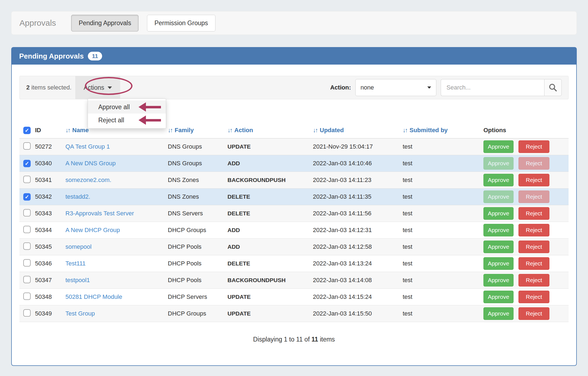 The image size is (588, 376). Describe the element at coordinates (38, 23) in the screenshot. I see `page-title: Approvals` at that location.